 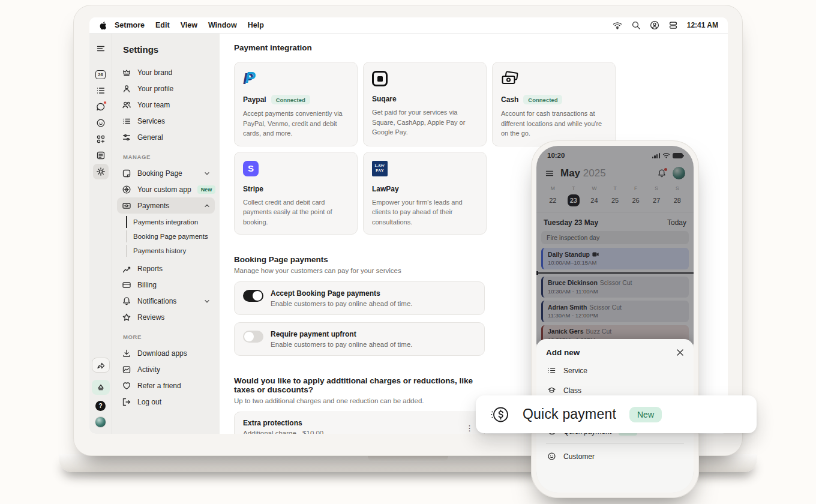 I want to click on coin-dollar-icon, so click(x=500, y=415).